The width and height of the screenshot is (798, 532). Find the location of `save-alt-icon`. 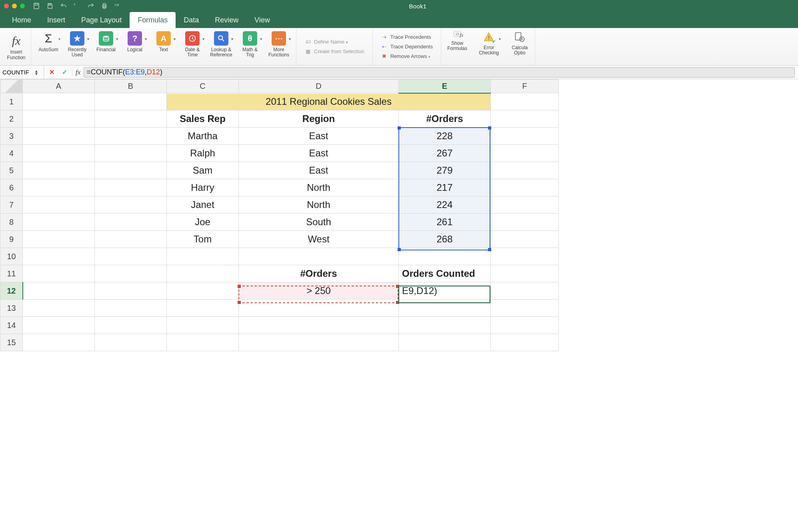

save-alt-icon is located at coordinates (50, 6).